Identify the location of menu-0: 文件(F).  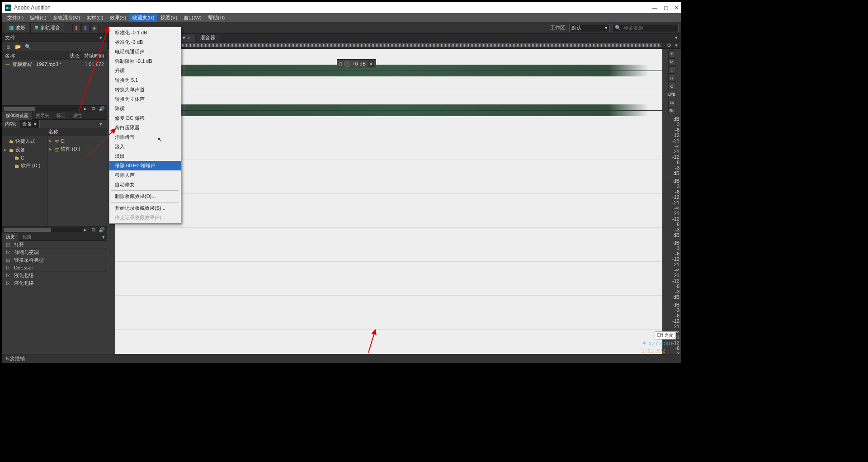
(15, 18).